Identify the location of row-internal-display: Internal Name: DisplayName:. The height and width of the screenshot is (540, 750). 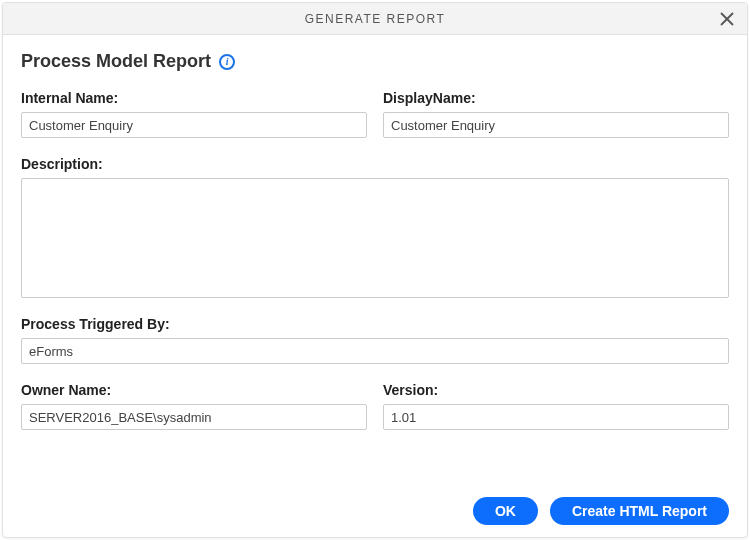
(375, 114).